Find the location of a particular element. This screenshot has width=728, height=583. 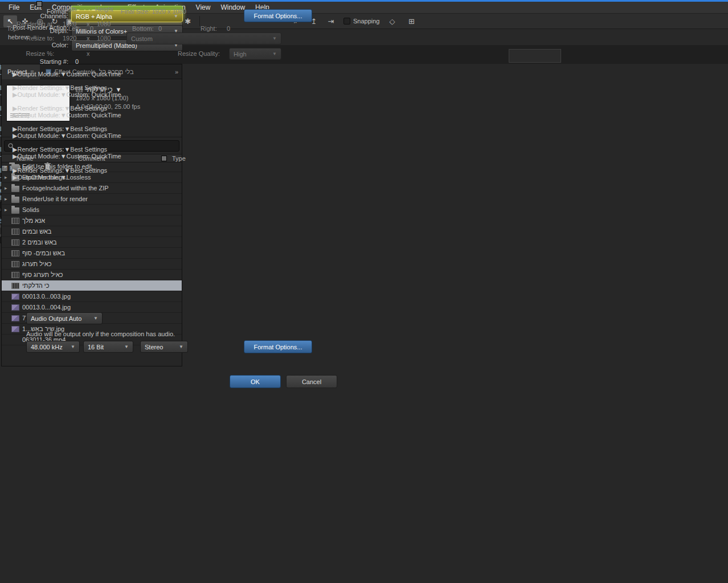

audio-output-dropdown: Audio Output Auto ▼ is located at coordinates (64, 318).